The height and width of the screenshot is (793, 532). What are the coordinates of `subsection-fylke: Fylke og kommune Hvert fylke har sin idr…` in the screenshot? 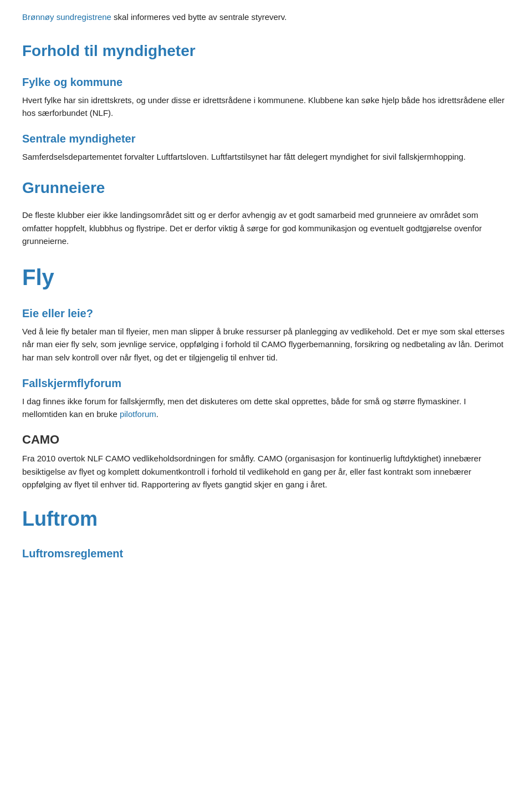 It's located at (266, 96).